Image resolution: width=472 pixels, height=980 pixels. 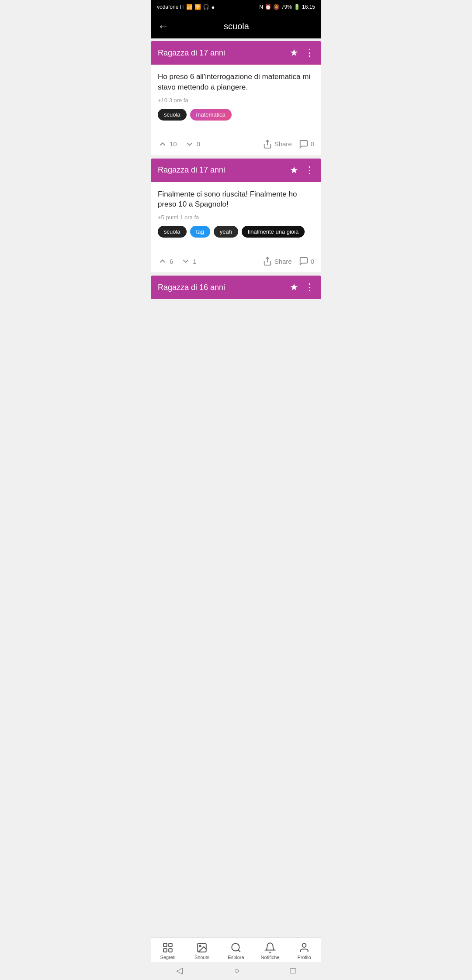 What do you see at coordinates (307, 144) in the screenshot?
I see `comment-button-1: 0` at bounding box center [307, 144].